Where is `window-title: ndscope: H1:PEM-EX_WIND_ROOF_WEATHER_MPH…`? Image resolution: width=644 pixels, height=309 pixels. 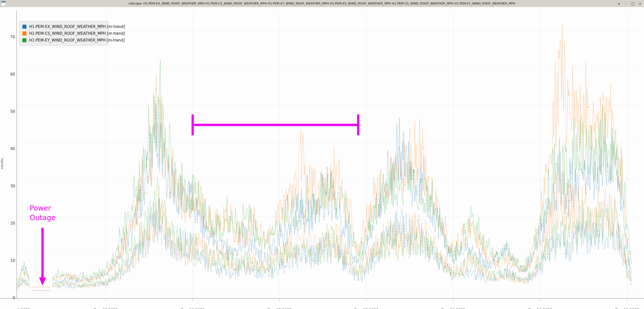 window-title: ndscope: H1:PEM-EX_WIND_ROOF_WEATHER_MPH… is located at coordinates (322, 4).